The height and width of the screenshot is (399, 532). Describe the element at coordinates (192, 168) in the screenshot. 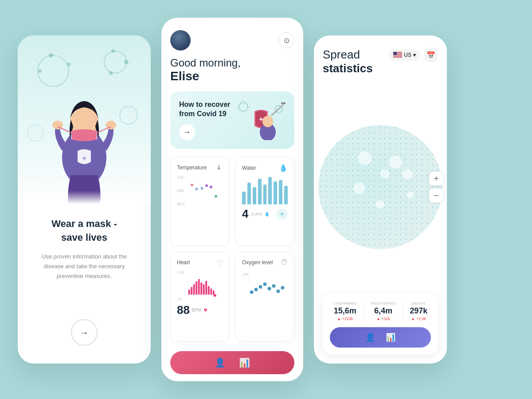

I see `temperature-label: Temperature` at that location.